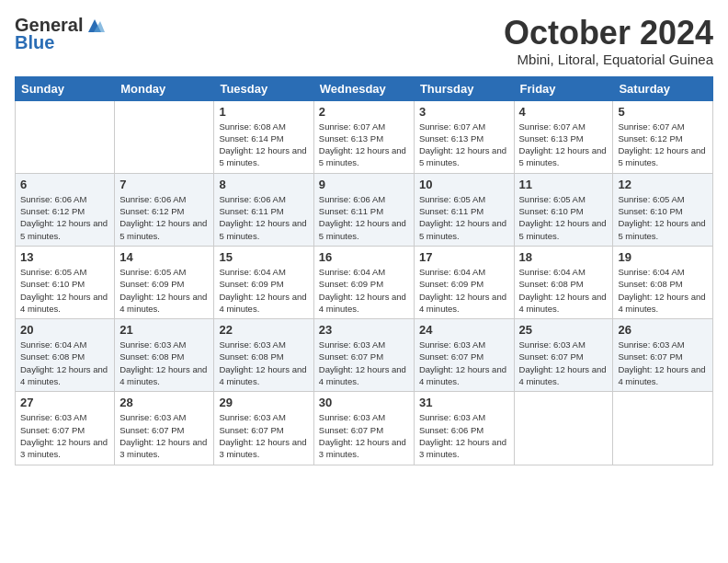 Image resolution: width=728 pixels, height=563 pixels. Describe the element at coordinates (463, 429) in the screenshot. I see `calendar-cell: 31Sunrise: 6:03 AM Sunset: 6:06 PM Dayli…` at that location.